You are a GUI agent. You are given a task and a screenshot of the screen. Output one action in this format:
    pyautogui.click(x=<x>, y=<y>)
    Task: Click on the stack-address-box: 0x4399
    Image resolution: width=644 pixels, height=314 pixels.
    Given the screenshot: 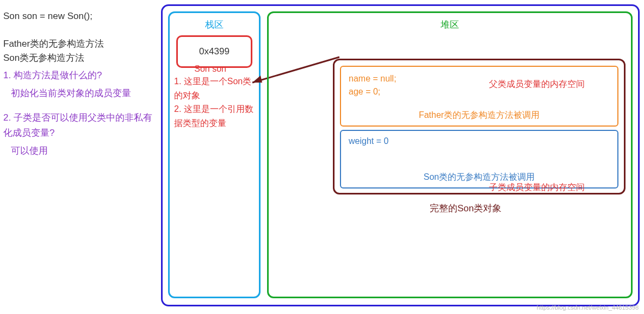 What is the action you would take?
    pyautogui.click(x=214, y=52)
    